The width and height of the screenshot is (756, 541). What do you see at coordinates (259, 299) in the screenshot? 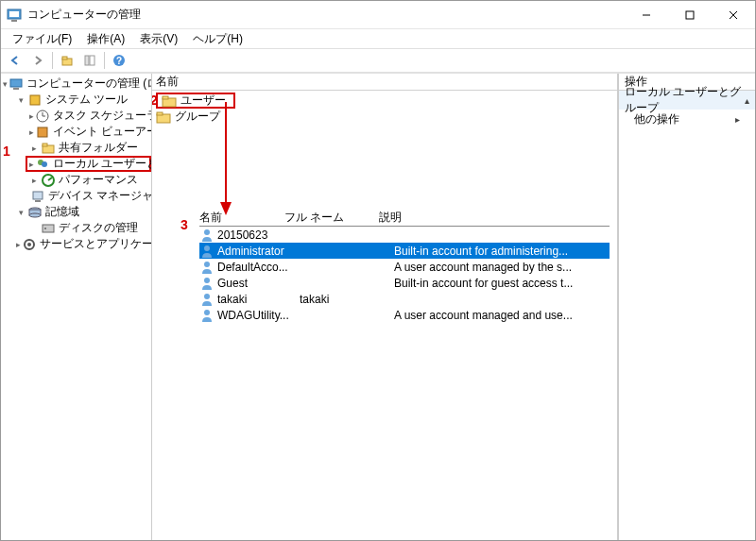
I see `user-name: takaki` at bounding box center [259, 299].